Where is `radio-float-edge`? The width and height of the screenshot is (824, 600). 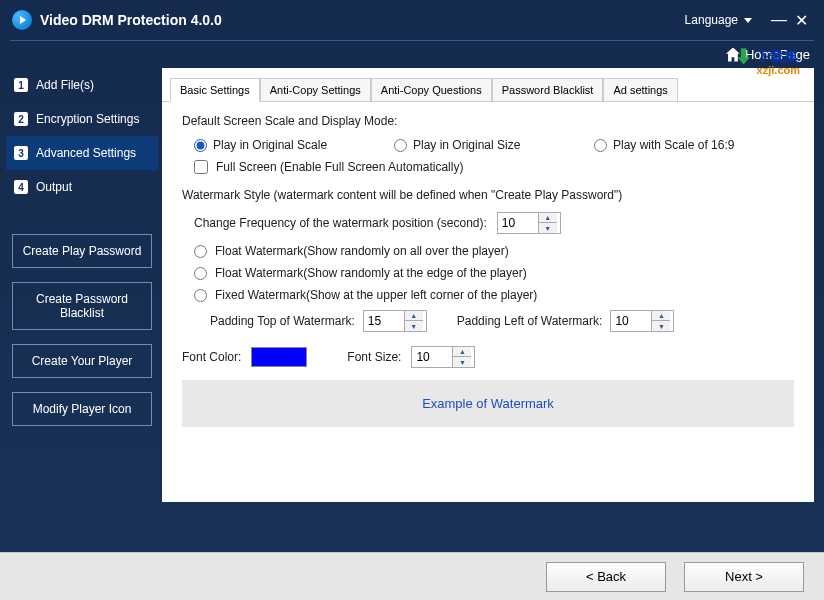 radio-float-edge is located at coordinates (200, 274).